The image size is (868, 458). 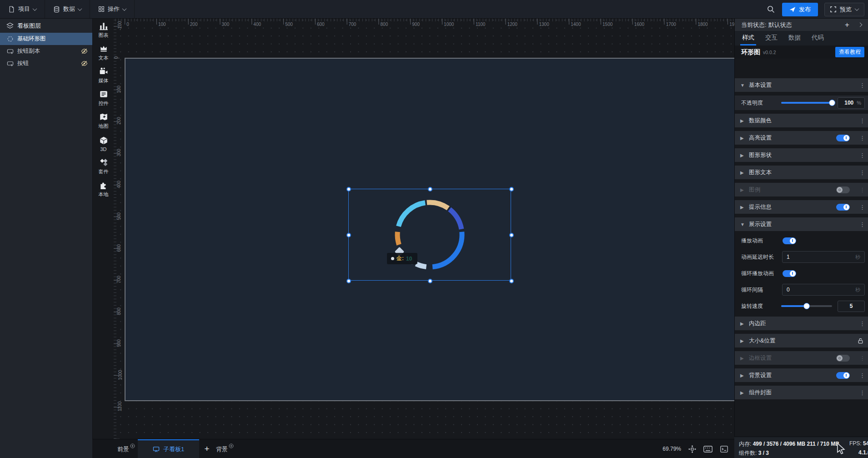 I want to click on section-图形形状: ▶ 图形形状⋮, so click(x=801, y=155).